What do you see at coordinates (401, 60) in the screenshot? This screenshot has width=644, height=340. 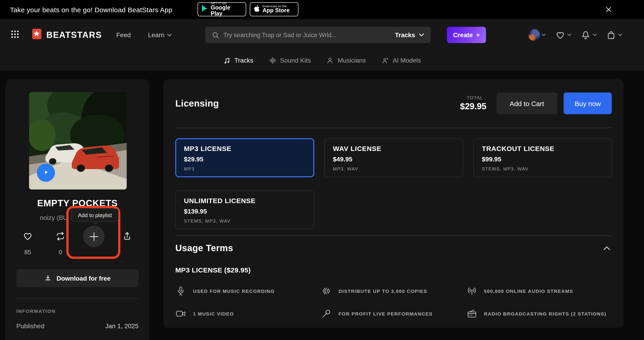 I see `subnav-ai-models: AI Models` at bounding box center [401, 60].